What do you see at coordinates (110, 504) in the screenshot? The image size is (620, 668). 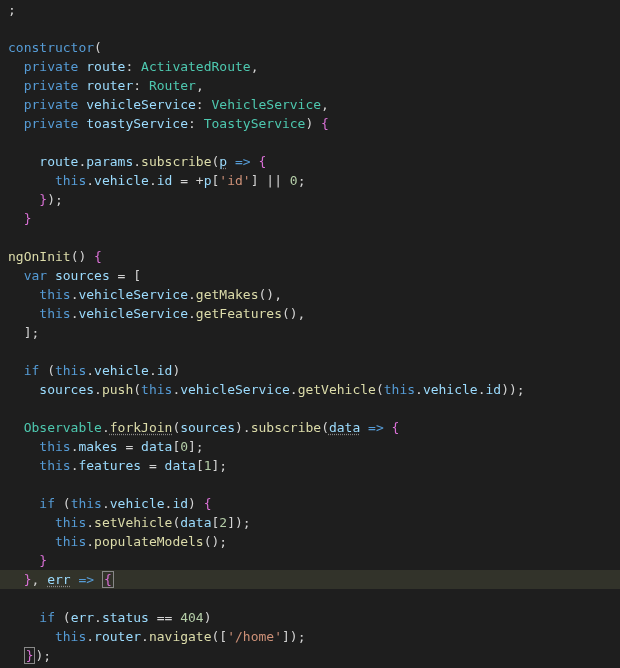 I see `code-line: if (this.vehicle.id) {` at bounding box center [110, 504].